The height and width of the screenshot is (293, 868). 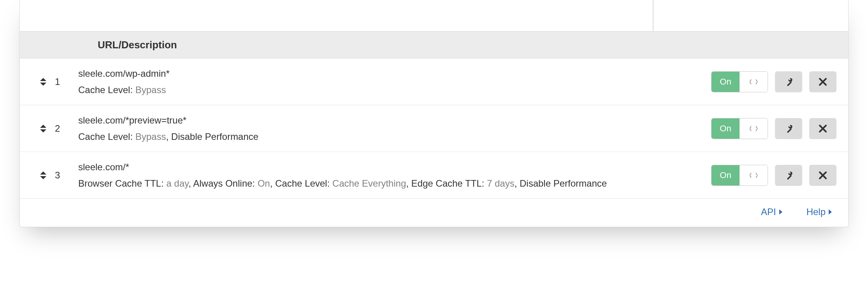 What do you see at coordinates (137, 45) in the screenshot?
I see `header-title: URL/Description` at bounding box center [137, 45].